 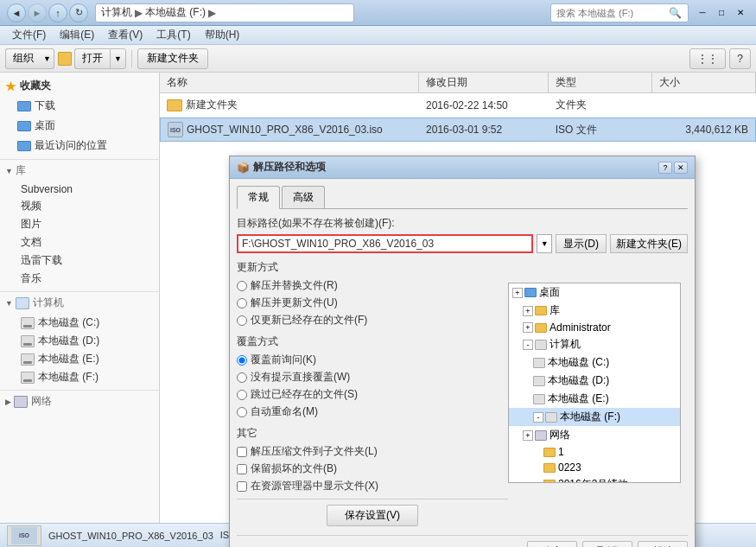 What do you see at coordinates (9, 171) in the screenshot?
I see `library-expand: ▼` at bounding box center [9, 171].